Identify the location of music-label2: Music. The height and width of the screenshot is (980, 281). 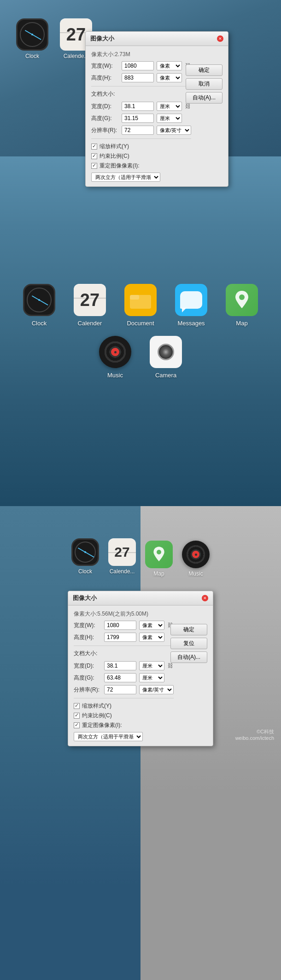
(115, 375).